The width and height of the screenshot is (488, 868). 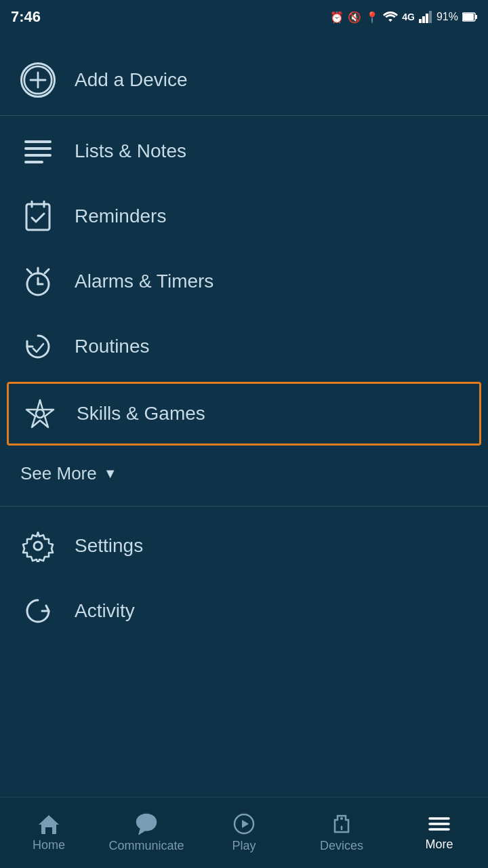 What do you see at coordinates (244, 833) in the screenshot?
I see `nav-play: Play` at bounding box center [244, 833].